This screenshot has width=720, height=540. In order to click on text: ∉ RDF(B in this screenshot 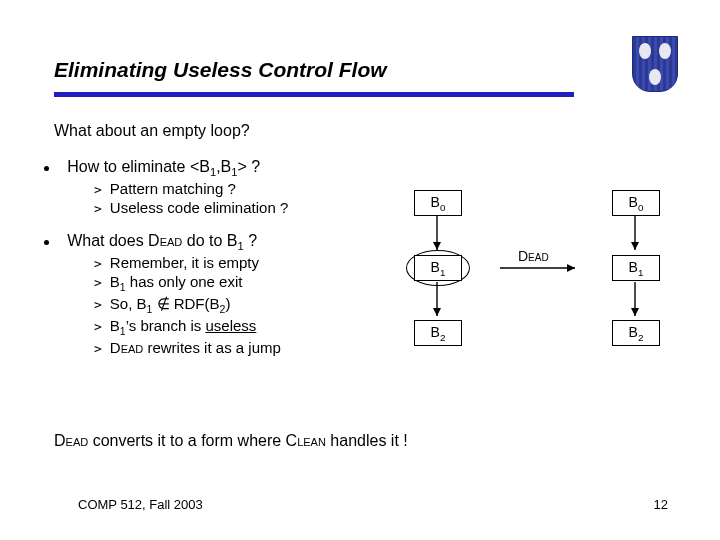, I will do `click(186, 304)`.